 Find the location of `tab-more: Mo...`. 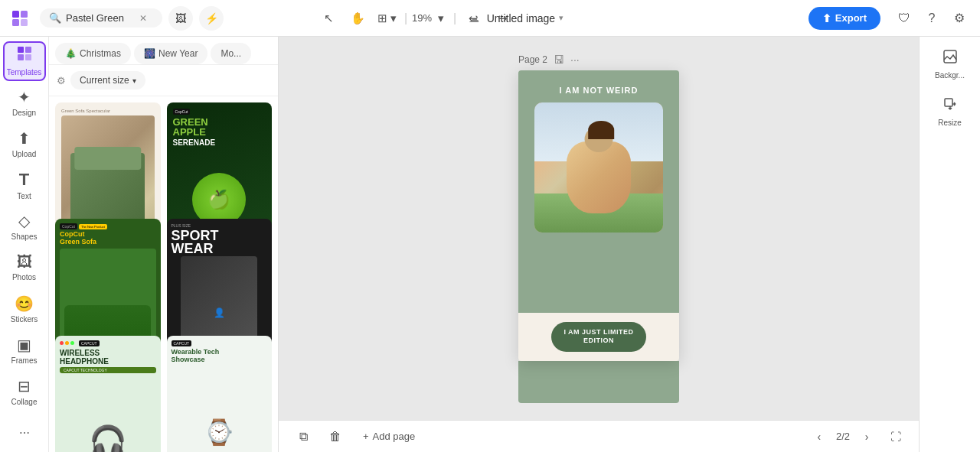

tab-more: Mo... is located at coordinates (231, 54).